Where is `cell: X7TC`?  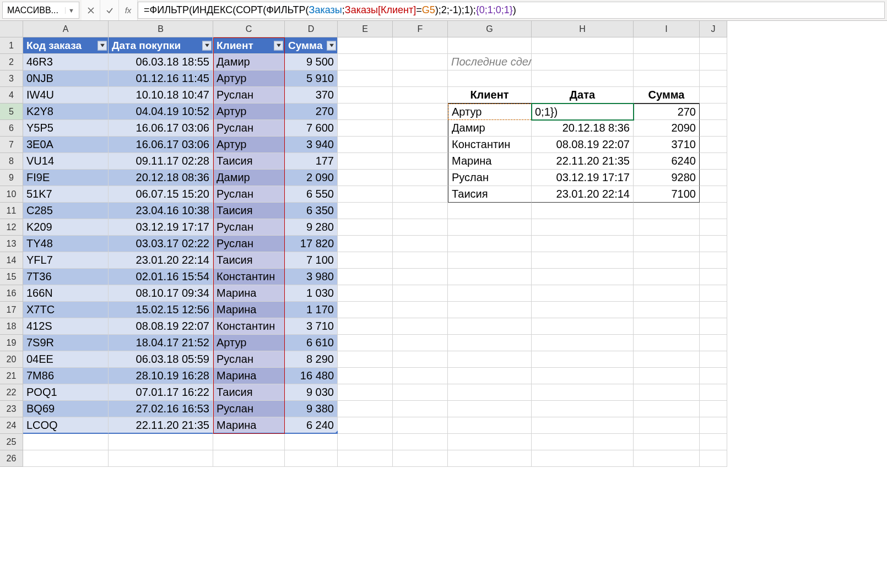 cell: X7TC is located at coordinates (66, 310).